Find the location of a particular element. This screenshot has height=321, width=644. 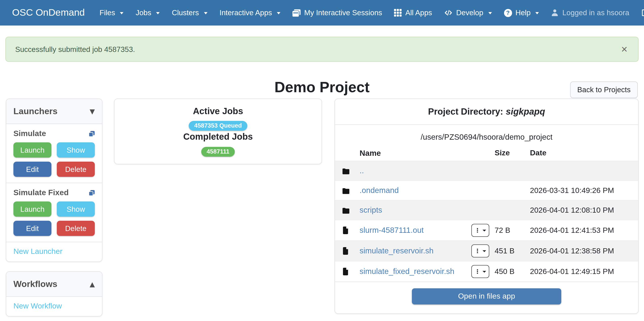

column-date: Date is located at coordinates (580, 153).